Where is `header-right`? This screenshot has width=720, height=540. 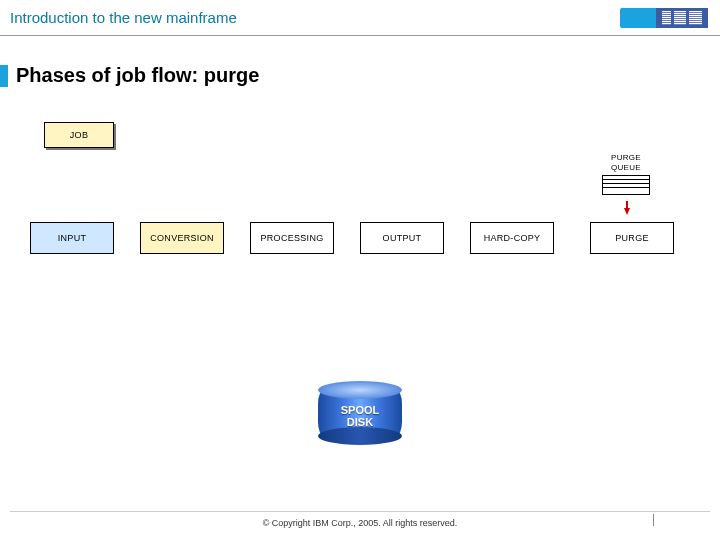 header-right is located at coordinates (664, 18).